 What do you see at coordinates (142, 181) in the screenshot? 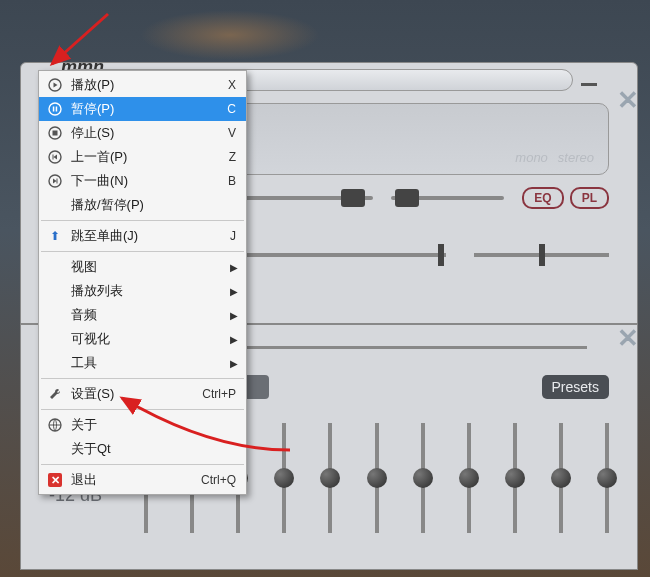
I see `menu-next: 下一曲(N) B` at bounding box center [142, 181].